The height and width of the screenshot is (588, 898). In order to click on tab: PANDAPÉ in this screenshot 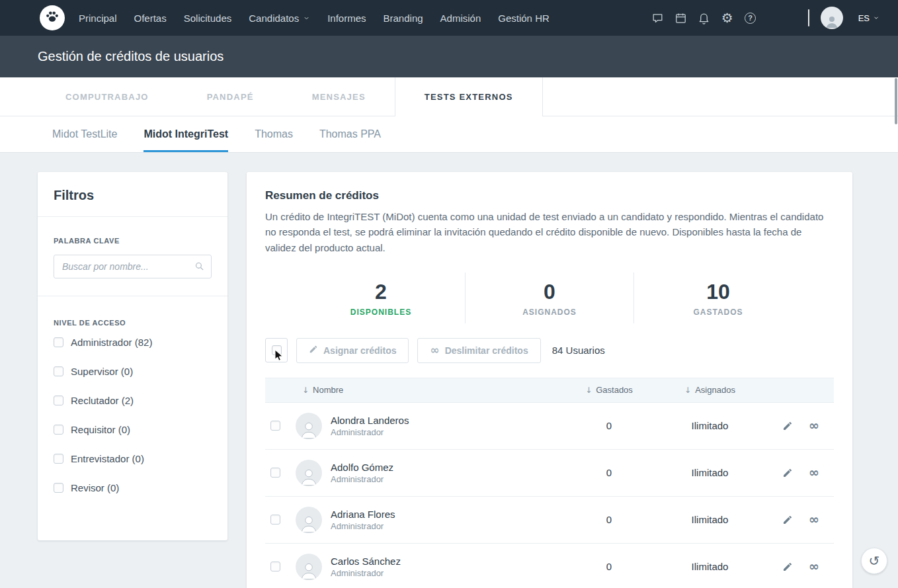, I will do `click(230, 97)`.